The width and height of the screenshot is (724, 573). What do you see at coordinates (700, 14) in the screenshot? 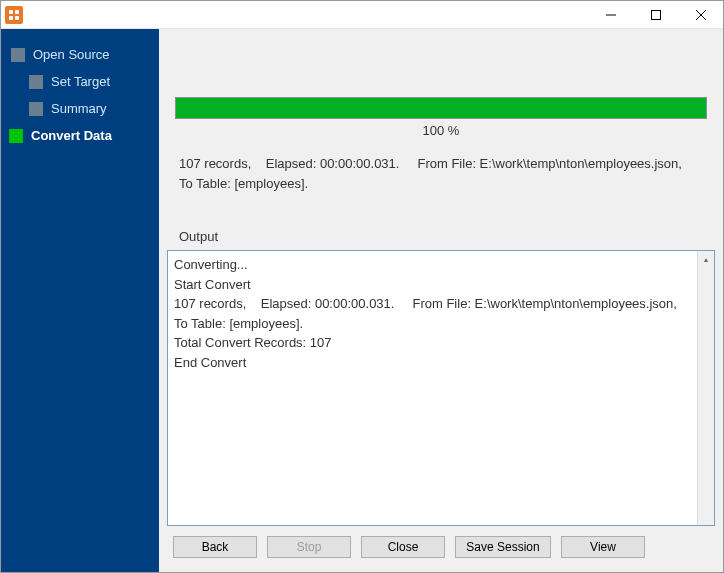
I see `close-window-button` at bounding box center [700, 14].